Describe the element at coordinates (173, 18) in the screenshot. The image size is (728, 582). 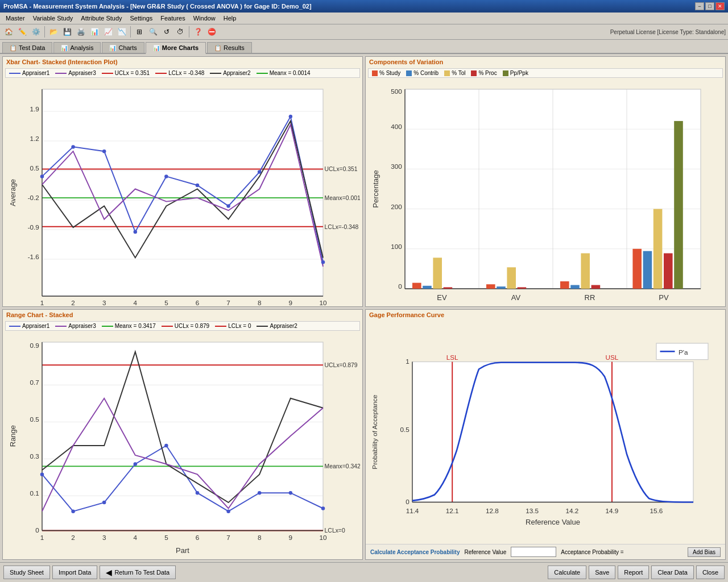
I see `menu-features: Features` at that location.